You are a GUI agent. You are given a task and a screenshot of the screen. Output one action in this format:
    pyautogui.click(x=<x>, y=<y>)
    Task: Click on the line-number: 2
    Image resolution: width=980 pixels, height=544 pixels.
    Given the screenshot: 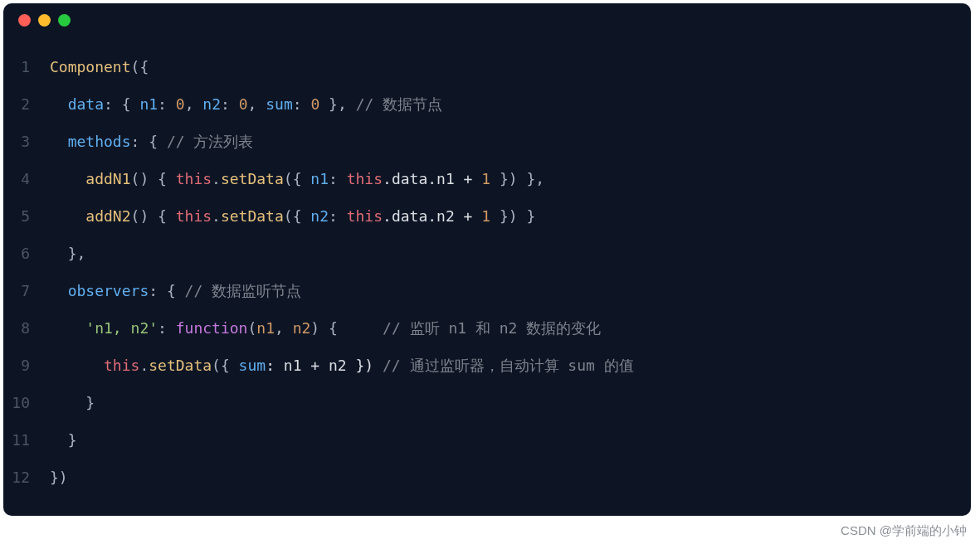 What is the action you would take?
    pyautogui.click(x=27, y=104)
    